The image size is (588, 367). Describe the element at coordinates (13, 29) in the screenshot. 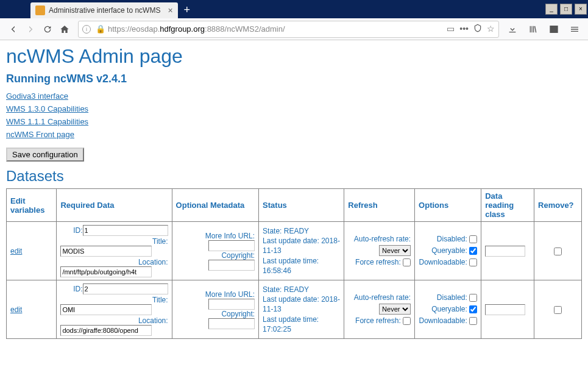

I see `back-button` at that location.